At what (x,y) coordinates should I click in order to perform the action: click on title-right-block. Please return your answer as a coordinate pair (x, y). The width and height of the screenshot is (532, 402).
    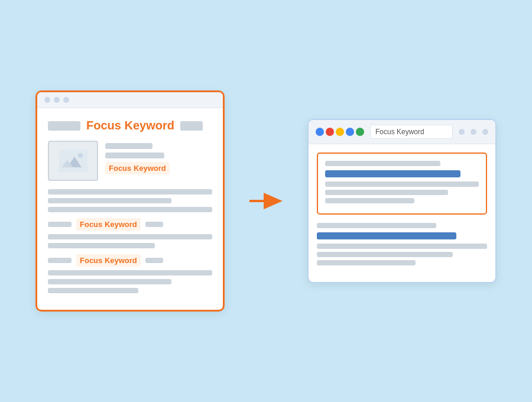
    Looking at the image, I should click on (192, 126).